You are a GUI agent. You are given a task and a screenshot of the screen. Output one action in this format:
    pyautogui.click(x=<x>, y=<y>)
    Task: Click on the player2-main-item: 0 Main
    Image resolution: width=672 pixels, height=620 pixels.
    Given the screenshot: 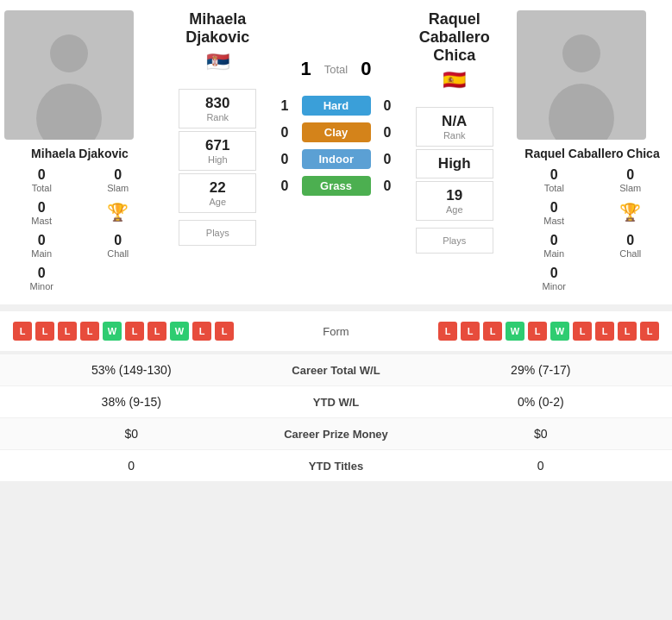 What is the action you would take?
    pyautogui.click(x=554, y=246)
    